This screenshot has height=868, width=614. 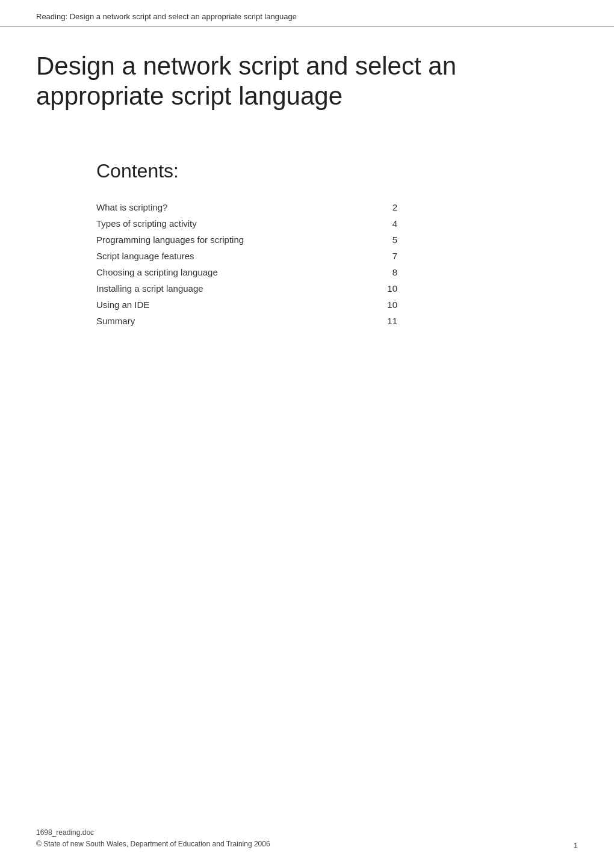 I want to click on toc-item-page: 4, so click(x=385, y=224).